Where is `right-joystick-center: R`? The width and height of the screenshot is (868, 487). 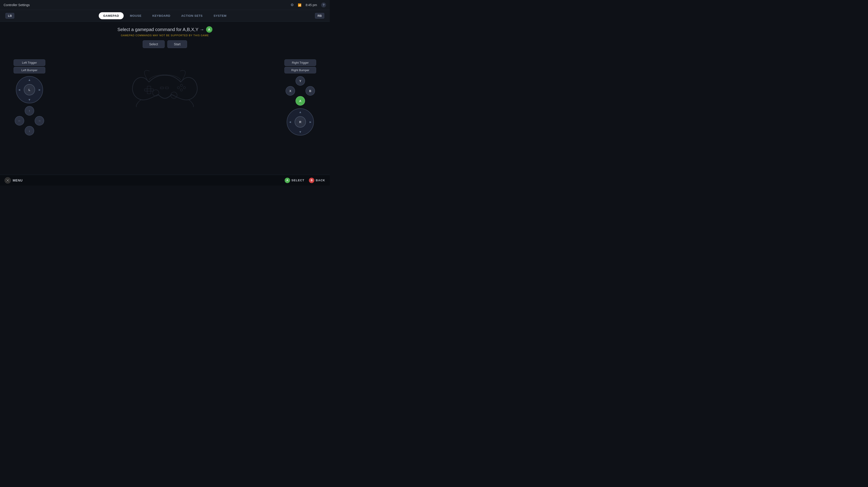
right-joystick-center: R is located at coordinates (300, 122).